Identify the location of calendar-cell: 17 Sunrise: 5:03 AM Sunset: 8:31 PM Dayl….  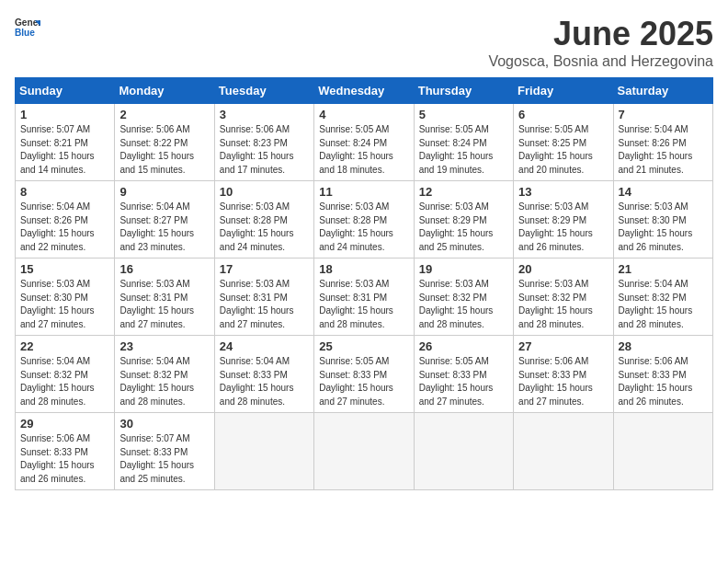
(264, 297).